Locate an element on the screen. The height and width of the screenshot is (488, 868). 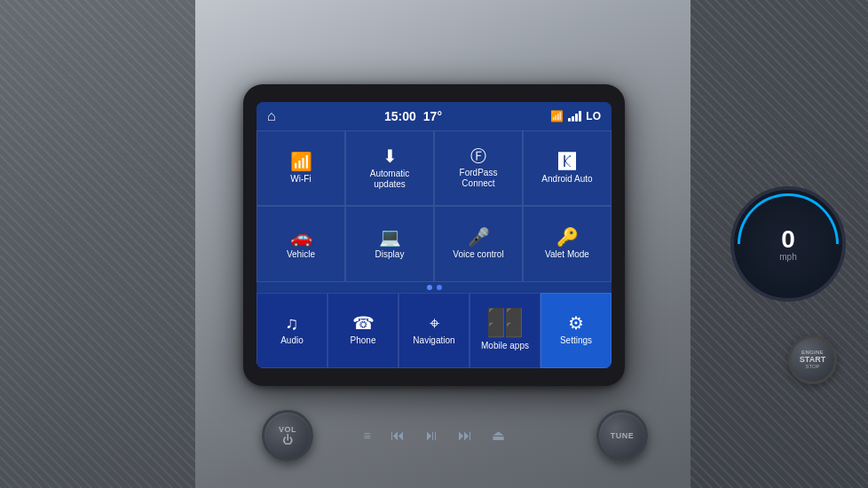
vehicle-cell: 🚗 Vehicle is located at coordinates (301, 243).